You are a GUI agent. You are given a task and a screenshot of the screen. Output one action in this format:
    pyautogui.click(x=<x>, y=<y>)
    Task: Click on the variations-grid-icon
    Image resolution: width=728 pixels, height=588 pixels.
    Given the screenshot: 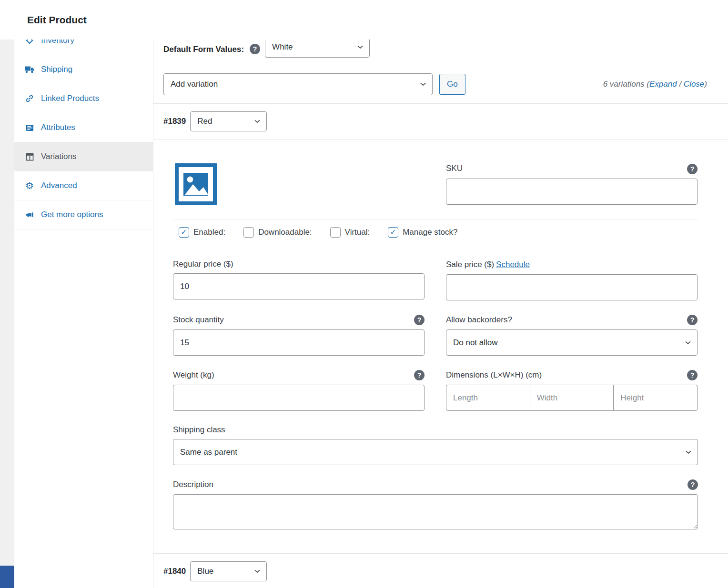 What is the action you would take?
    pyautogui.click(x=30, y=157)
    